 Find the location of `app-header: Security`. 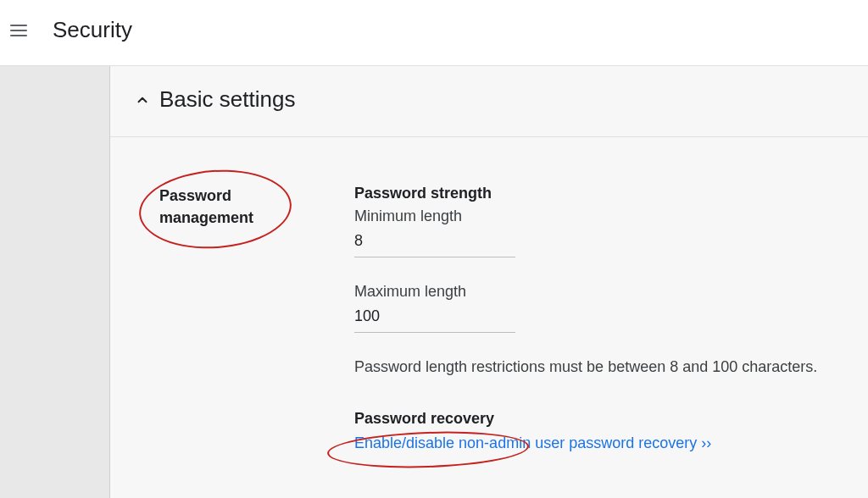

app-header: Security is located at coordinates (434, 33).